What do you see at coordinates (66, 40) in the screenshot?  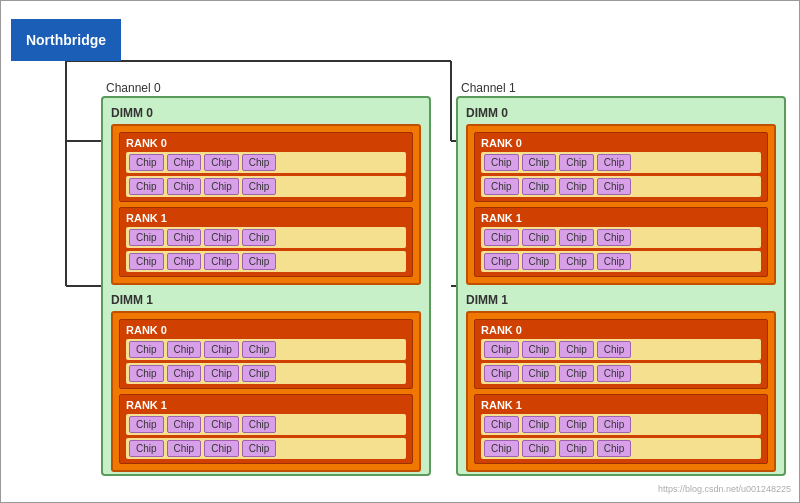 I see `northbridge-box: Northbridge` at bounding box center [66, 40].